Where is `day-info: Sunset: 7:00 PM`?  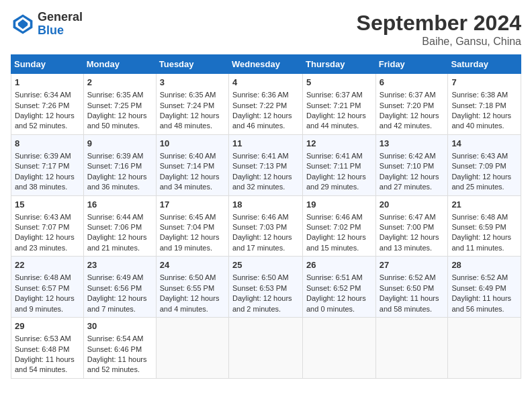 day-info: Sunset: 7:00 PM is located at coordinates (412, 227).